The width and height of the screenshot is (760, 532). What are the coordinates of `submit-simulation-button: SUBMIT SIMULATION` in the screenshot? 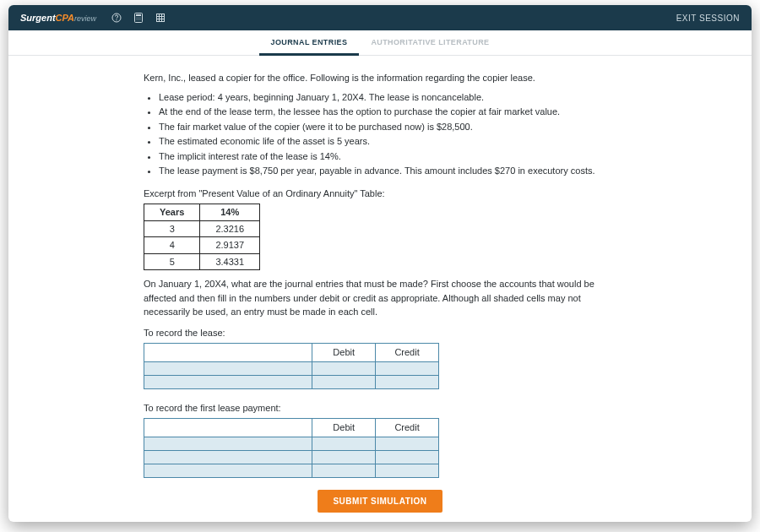 It's located at (380, 502).